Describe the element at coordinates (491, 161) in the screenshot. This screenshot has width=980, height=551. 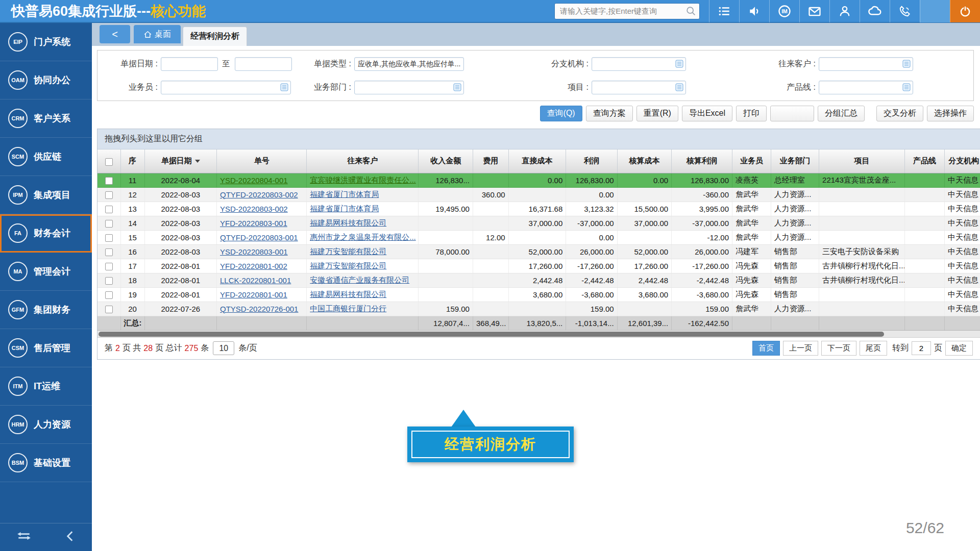
I see `col-fee: 费用` at that location.